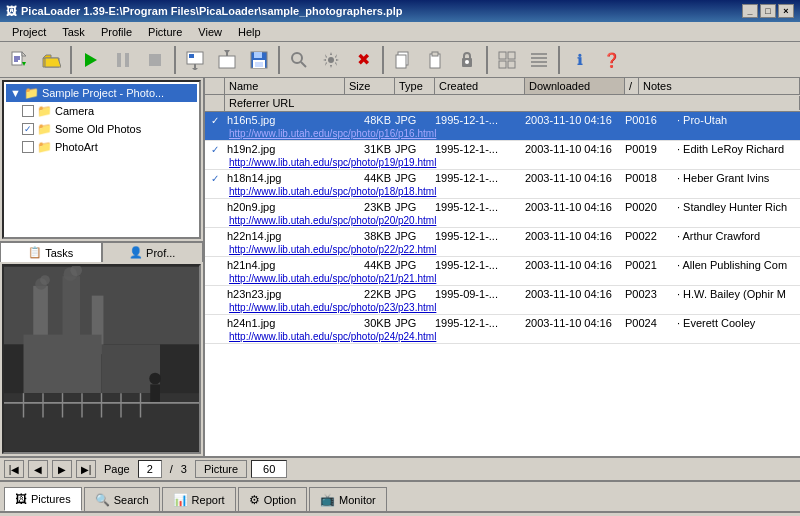 The image size is (800, 516). What do you see at coordinates (62, 469) in the screenshot?
I see `next-page-button: ▶` at bounding box center [62, 469].